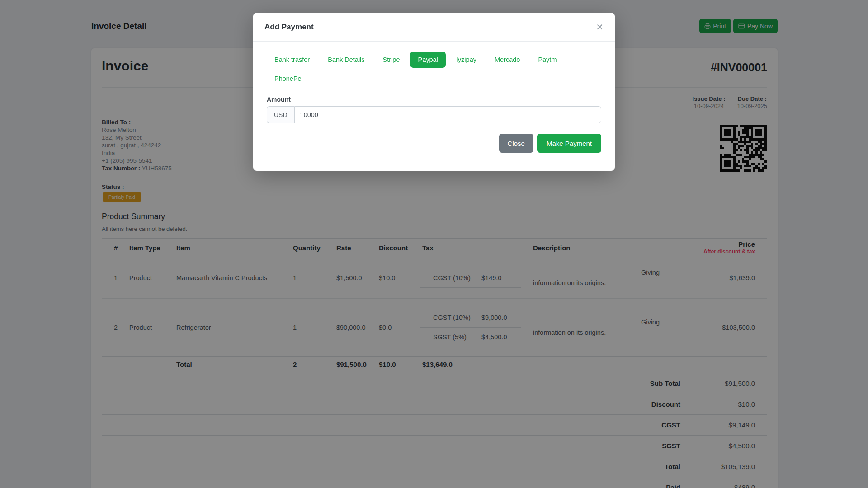 Image resolution: width=868 pixels, height=488 pixels. I want to click on tab-phonepe: PhonePe, so click(288, 79).